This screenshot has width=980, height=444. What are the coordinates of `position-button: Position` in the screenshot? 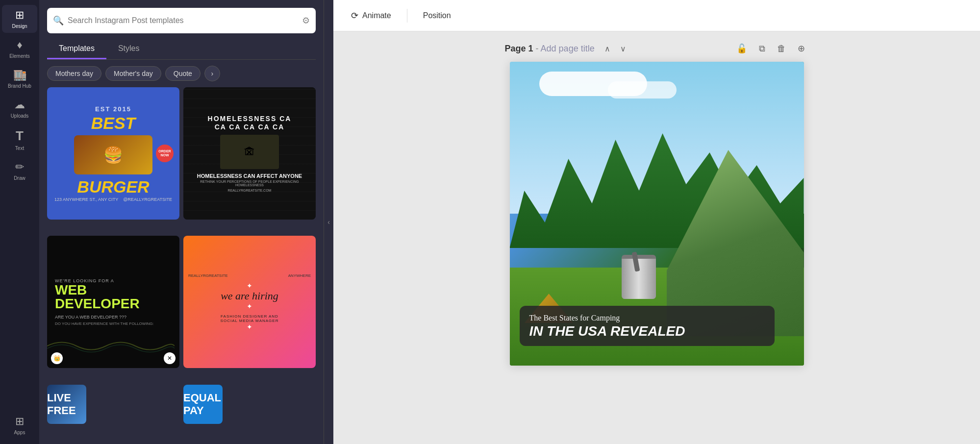 It's located at (437, 16).